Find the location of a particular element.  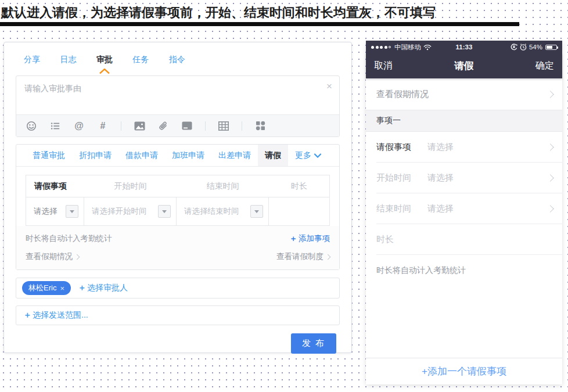

duration-field-row: 时长 is located at coordinates (464, 239).